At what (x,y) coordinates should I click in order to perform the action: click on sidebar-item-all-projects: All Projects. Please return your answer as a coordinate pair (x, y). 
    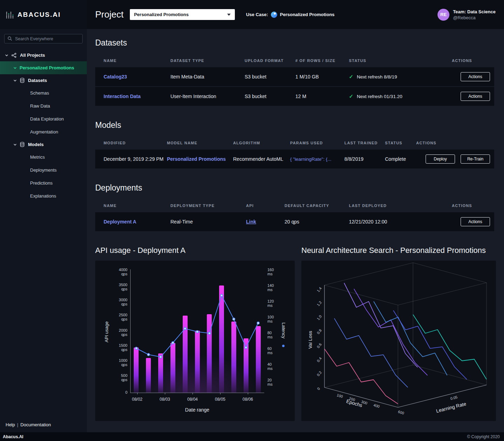
    Looking at the image, I should click on (43, 55).